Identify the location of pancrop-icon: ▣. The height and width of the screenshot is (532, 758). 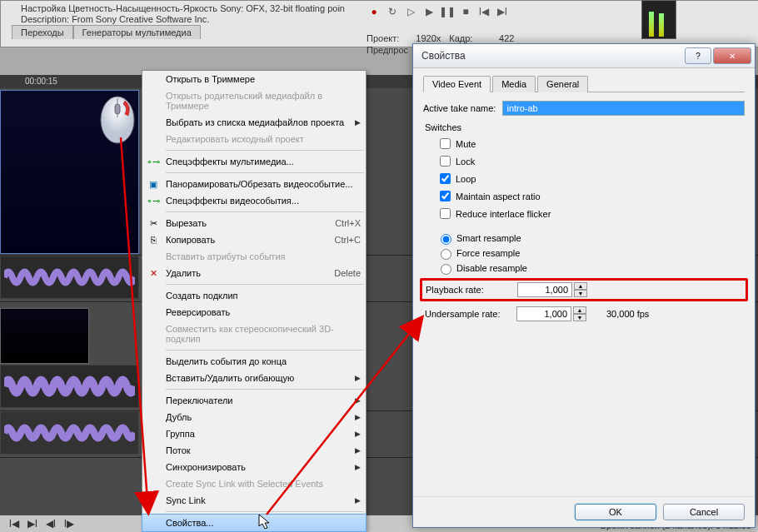
(153, 184).